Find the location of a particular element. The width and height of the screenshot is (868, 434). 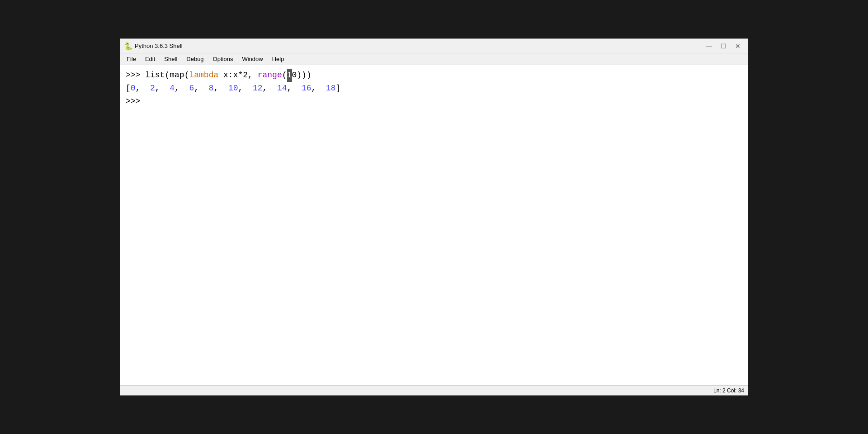

keyword-range: range is located at coordinates (270, 75).